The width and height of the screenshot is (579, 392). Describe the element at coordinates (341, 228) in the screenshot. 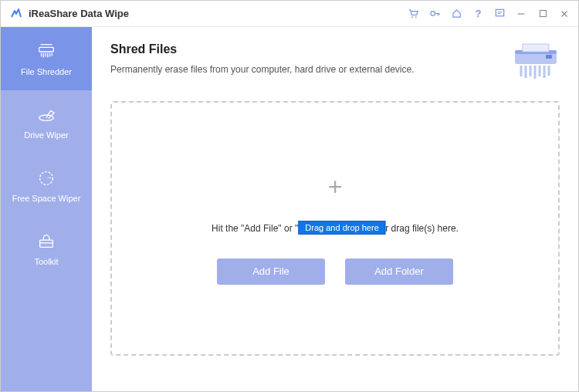

I see `drag-drop-tooltip: Drag and drop here` at that location.